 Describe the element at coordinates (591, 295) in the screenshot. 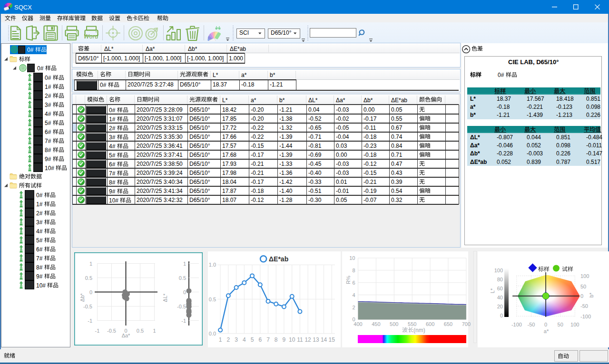

I see `svg-text: b*` at that location.